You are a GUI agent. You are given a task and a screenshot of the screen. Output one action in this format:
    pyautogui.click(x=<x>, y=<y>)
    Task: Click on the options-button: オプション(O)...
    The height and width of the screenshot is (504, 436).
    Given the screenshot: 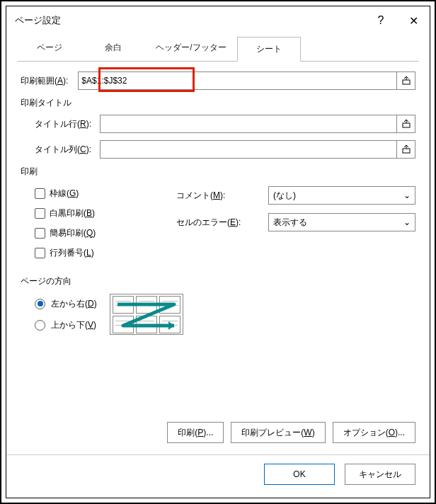 What is the action you would take?
    pyautogui.click(x=374, y=433)
    